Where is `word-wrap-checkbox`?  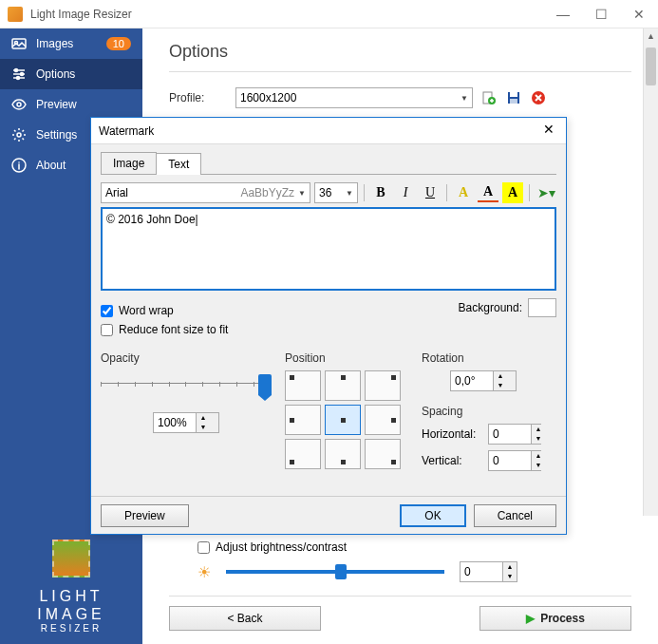
word-wrap-checkbox is located at coordinates (106, 312).